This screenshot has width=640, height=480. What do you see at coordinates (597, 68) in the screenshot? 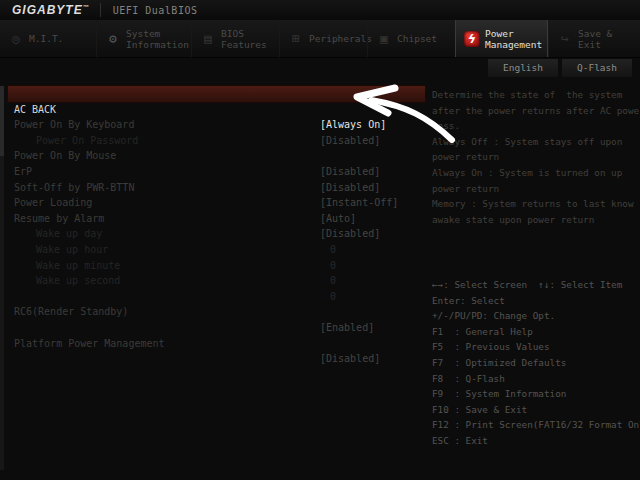
I see `qflash-button: Q-Flash` at bounding box center [597, 68].